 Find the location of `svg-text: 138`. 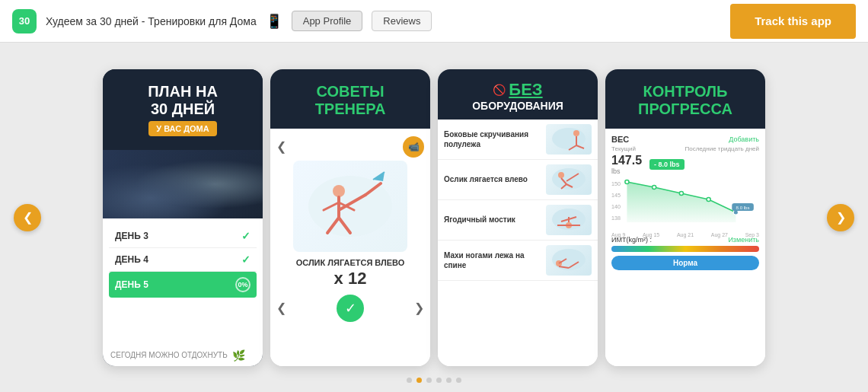

svg-text: 138 is located at coordinates (616, 218).